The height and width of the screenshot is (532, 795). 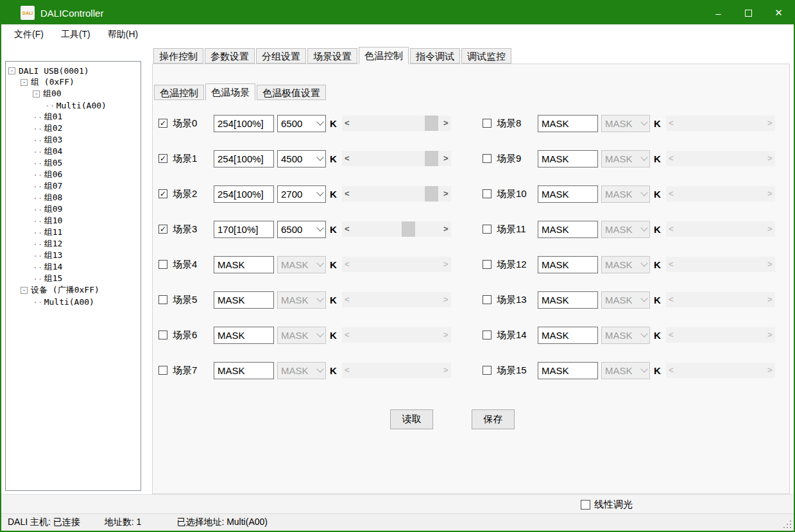 What do you see at coordinates (73, 255) in the screenshot?
I see `tree-item: ··组13` at bounding box center [73, 255].